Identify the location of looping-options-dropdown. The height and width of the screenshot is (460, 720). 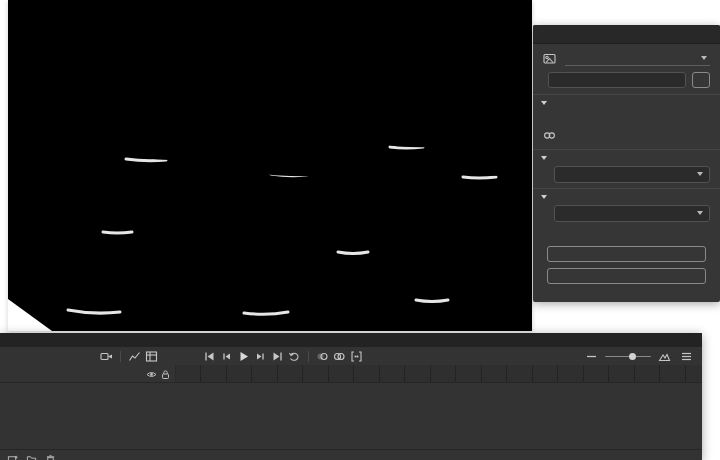
(632, 214).